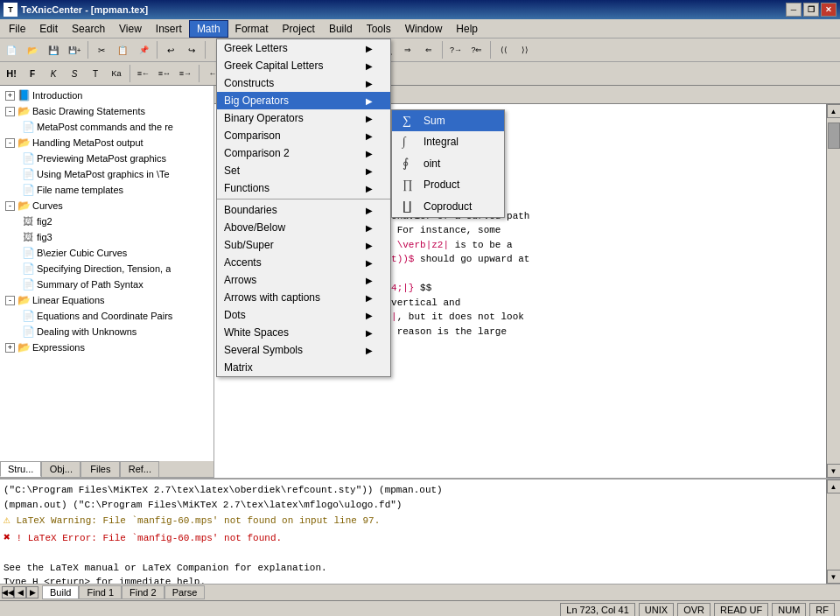  Describe the element at coordinates (369, 189) in the screenshot. I see `arrow-icon-functions: ▶` at that location.